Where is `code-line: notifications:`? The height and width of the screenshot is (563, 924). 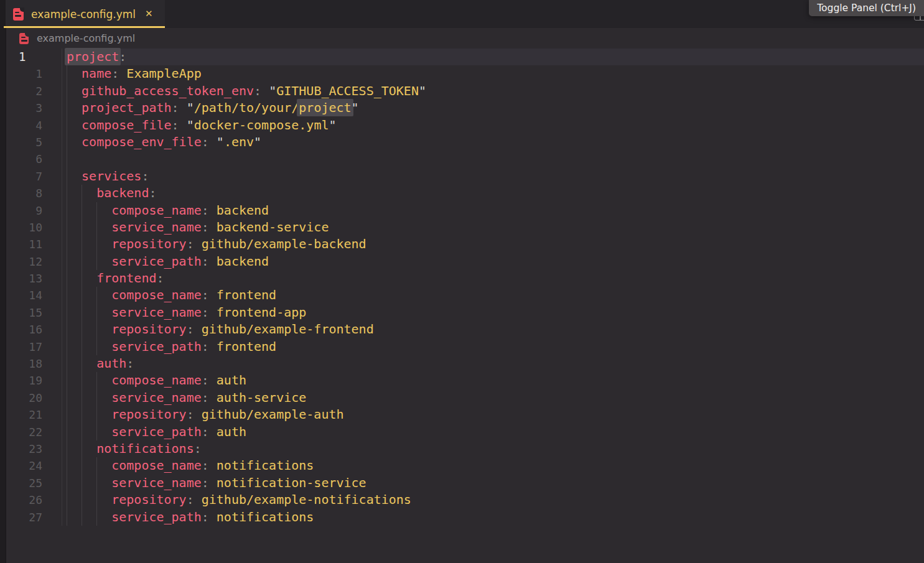 code-line: notifications: is located at coordinates (493, 449).